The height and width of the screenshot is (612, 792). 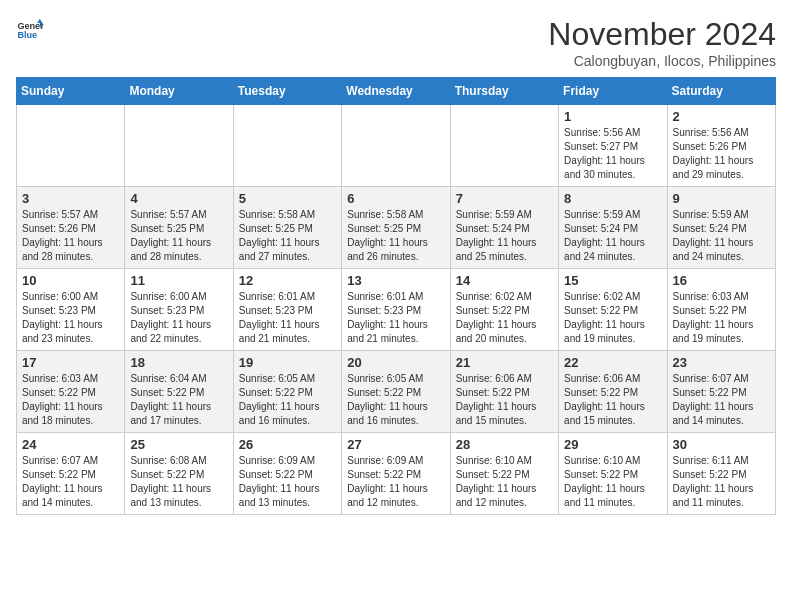 I want to click on day-number: 6, so click(x=396, y=198).